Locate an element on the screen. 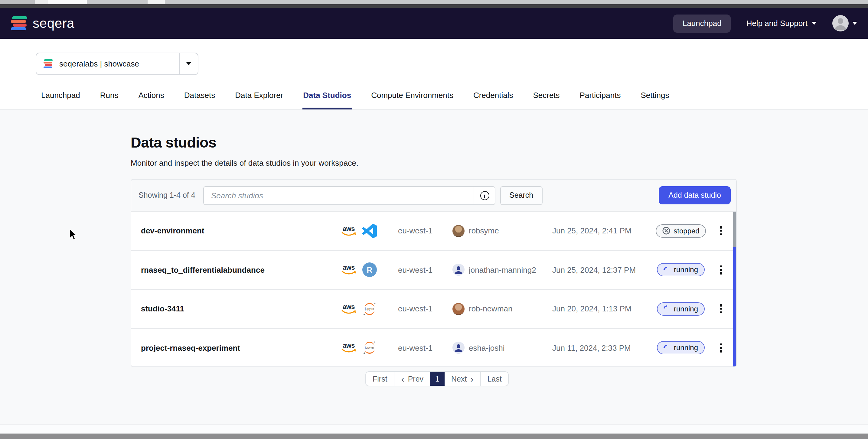 The width and height of the screenshot is (868, 439). table-row: dev-environment aws eu-west-1 robsyme Ju… is located at coordinates (434, 231).